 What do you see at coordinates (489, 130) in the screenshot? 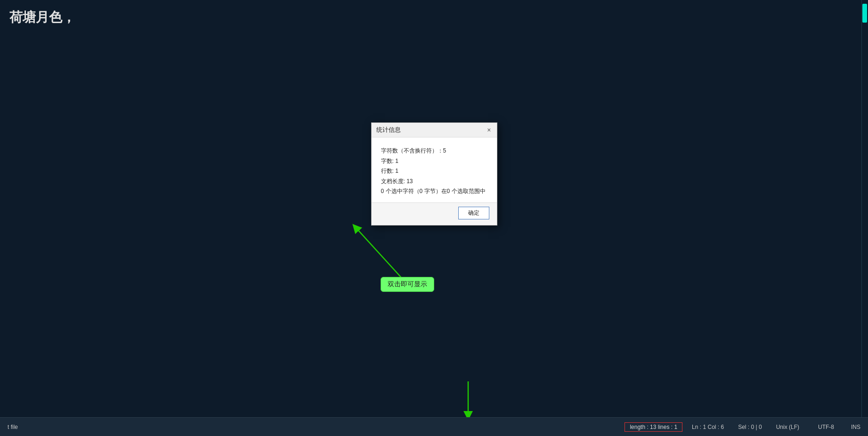
I see `dialog-close-button: ×` at bounding box center [489, 130].